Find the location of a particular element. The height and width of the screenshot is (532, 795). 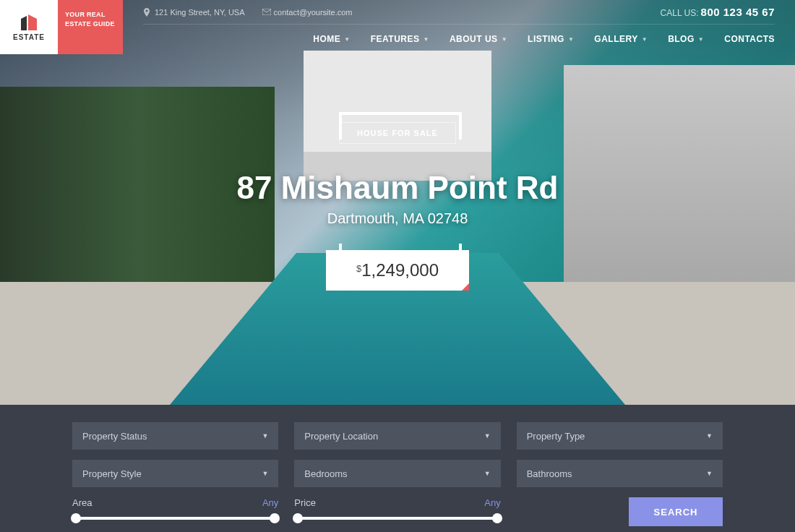

address-text: 121 King Street, NY, USA is located at coordinates (199, 12).